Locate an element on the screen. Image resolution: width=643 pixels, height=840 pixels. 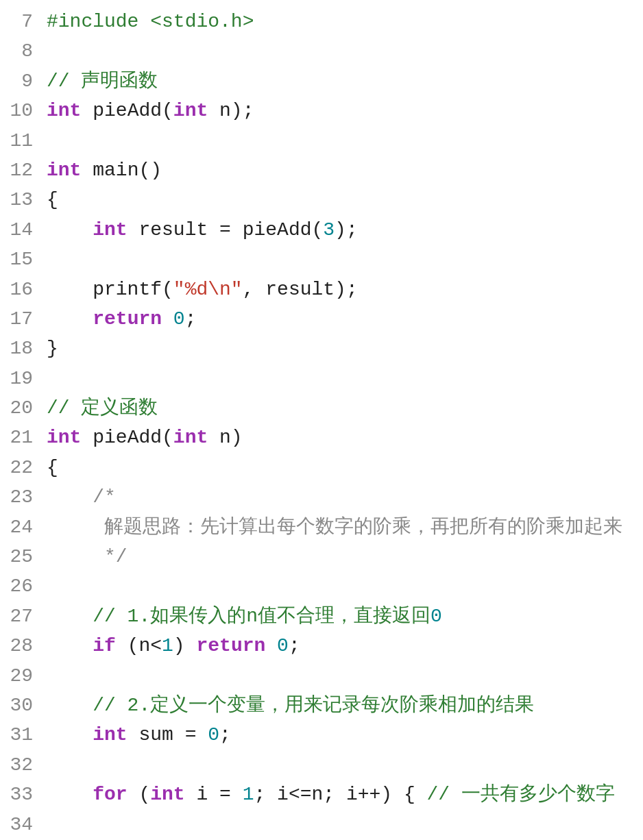
line-number: 12 is located at coordinates (20, 170).